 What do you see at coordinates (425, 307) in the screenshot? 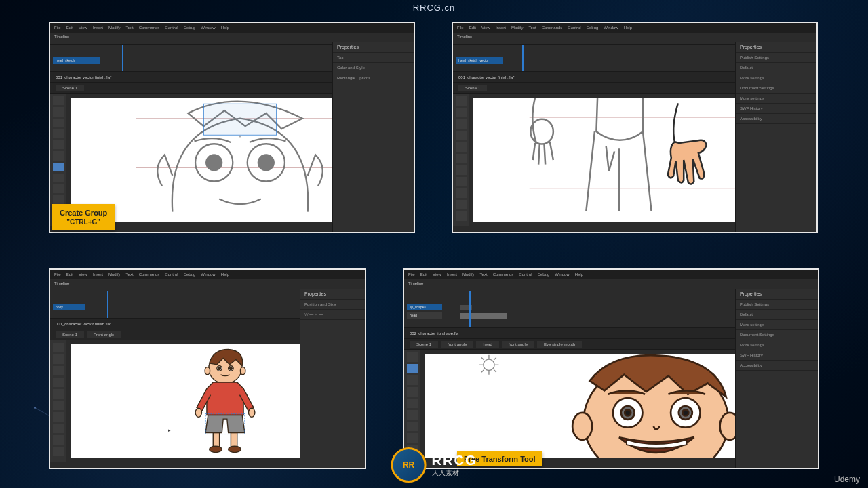
I see `layer-row-a: lip_shapes` at bounding box center [425, 307].